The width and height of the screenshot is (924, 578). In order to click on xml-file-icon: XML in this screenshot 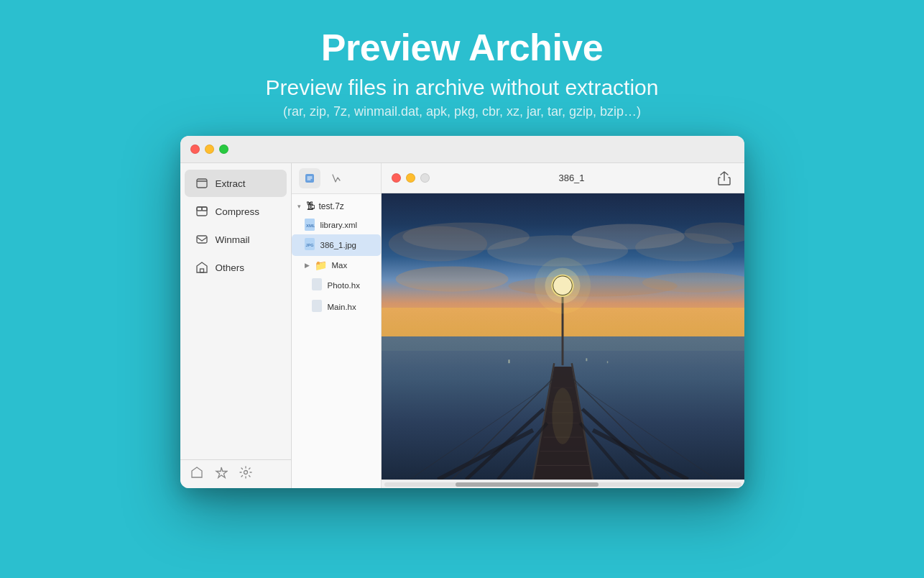, I will do `click(310, 224)`.